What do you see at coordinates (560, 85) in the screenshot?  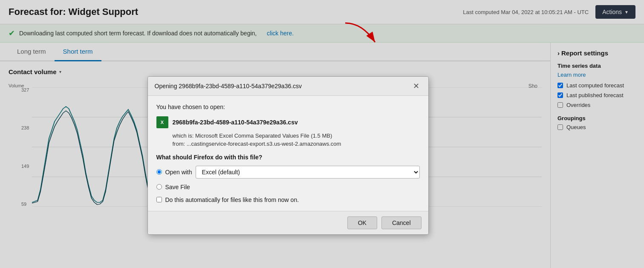 I see `checkbox-last-computed-input` at bounding box center [560, 85].